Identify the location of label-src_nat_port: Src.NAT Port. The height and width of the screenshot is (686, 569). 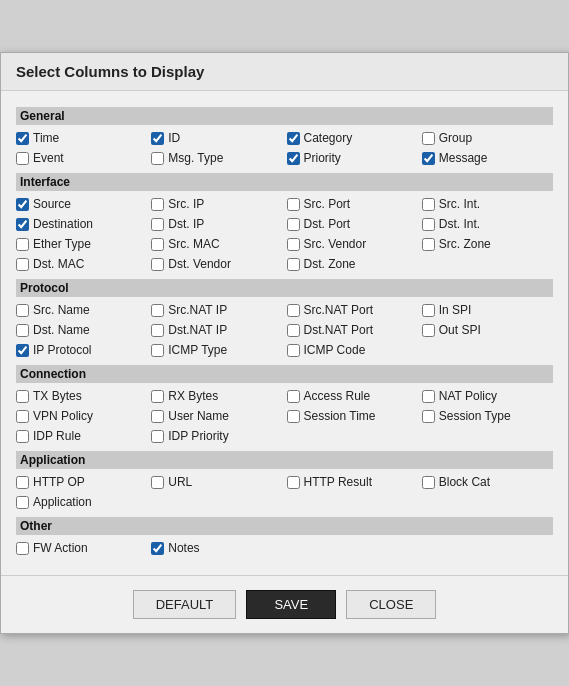
(339, 310).